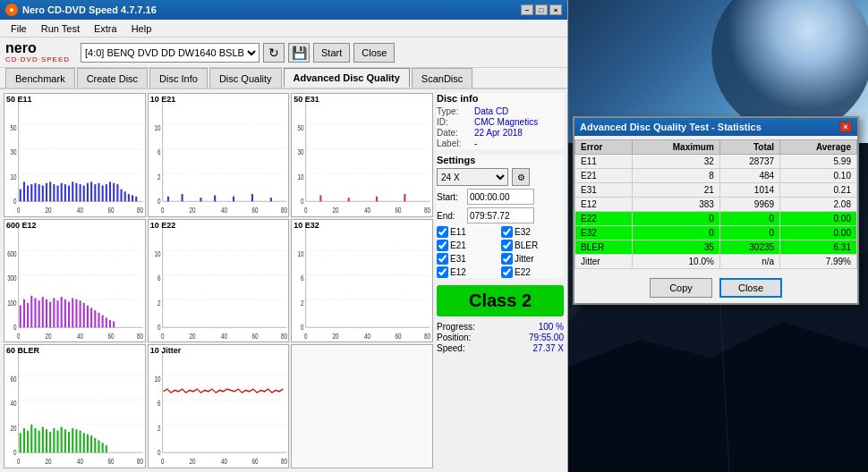 The width and height of the screenshot is (868, 472). What do you see at coordinates (442, 78) in the screenshot?
I see `tab-scandisc: ScanDisc` at bounding box center [442, 78].